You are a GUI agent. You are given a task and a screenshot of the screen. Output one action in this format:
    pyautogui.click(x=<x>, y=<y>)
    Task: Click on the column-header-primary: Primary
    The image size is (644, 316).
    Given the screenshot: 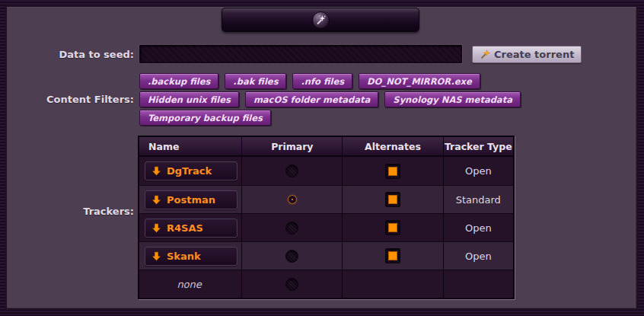 What is the action you would take?
    pyautogui.click(x=292, y=146)
    